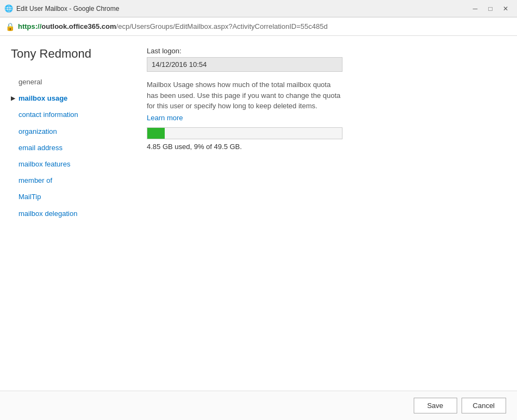 This screenshot has height=420, width=517. What do you see at coordinates (71, 164) in the screenshot?
I see `sidebar-item-mailbox-features: mailbox features` at bounding box center [71, 164].